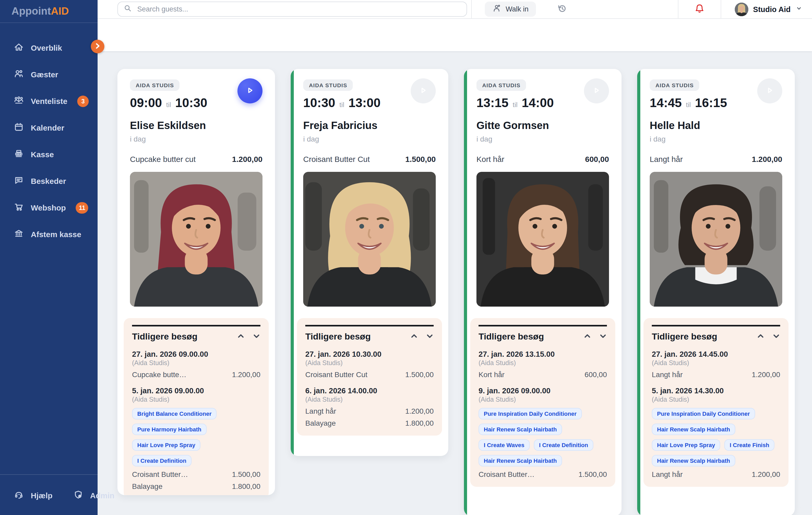  Describe the element at coordinates (716, 364) in the screenshot. I see `visit-entry: 27. jan. 2026 14.45.00 (Aida Studis) Lan…` at that location.